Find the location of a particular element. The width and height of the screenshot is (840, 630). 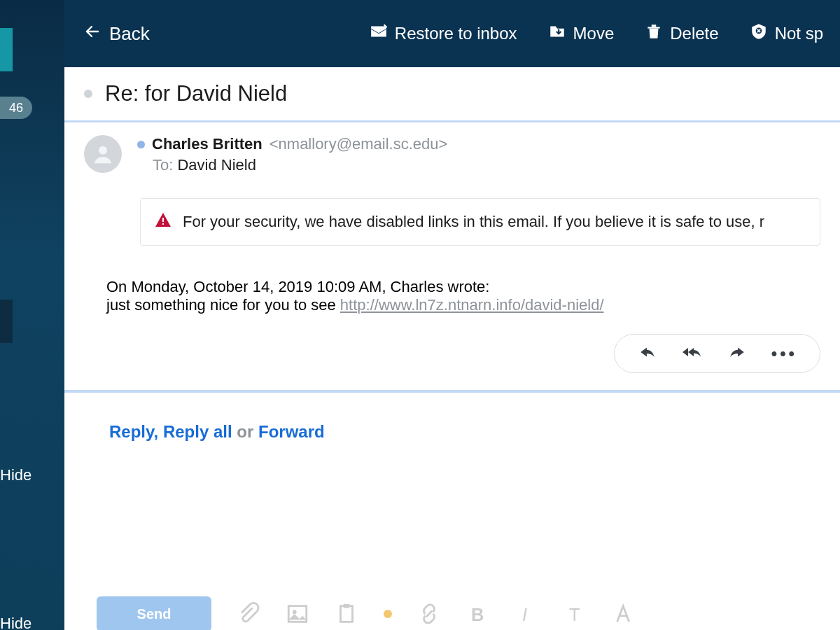

more-actions-button: ••• is located at coordinates (784, 354).